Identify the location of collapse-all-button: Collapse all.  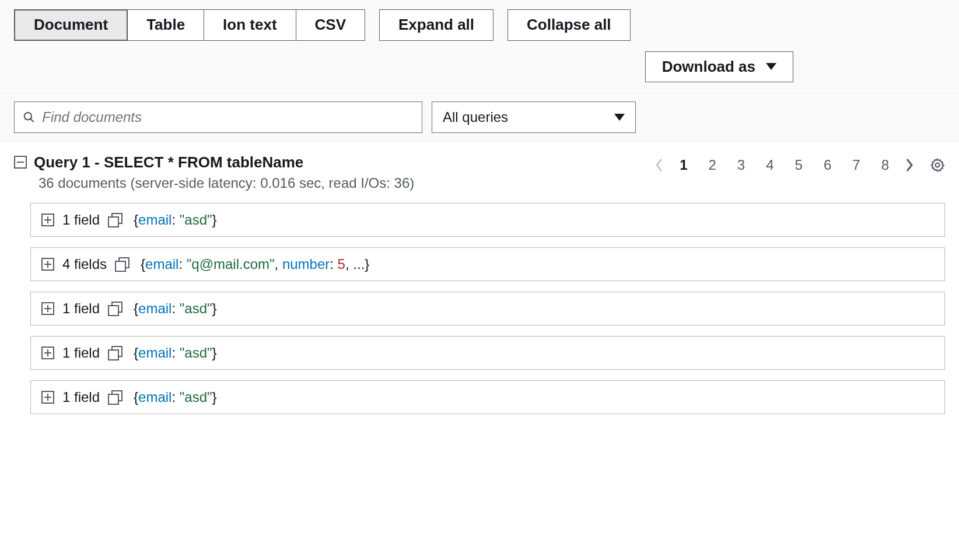
(569, 25).